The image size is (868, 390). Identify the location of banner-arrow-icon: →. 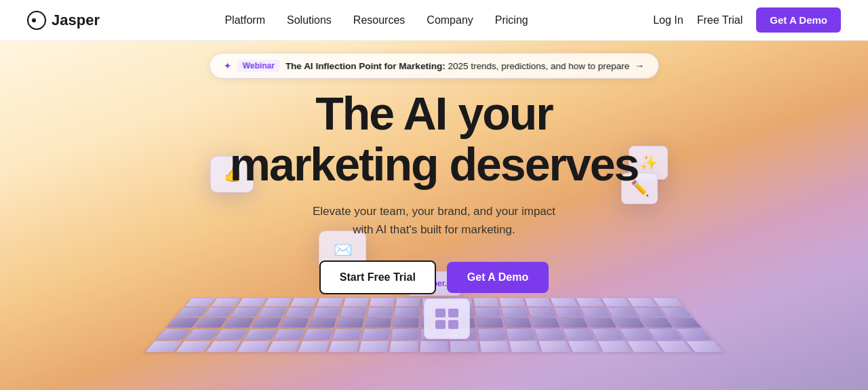
(639, 66).